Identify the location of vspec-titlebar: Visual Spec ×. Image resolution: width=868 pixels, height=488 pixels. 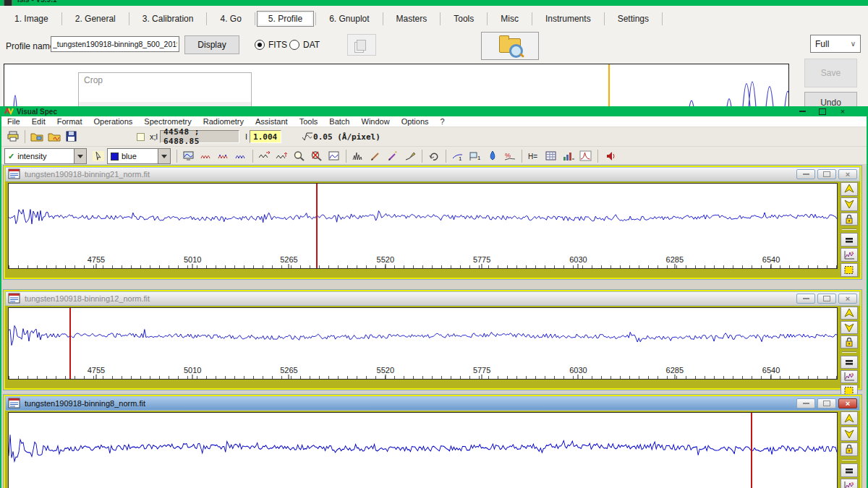
(434, 111).